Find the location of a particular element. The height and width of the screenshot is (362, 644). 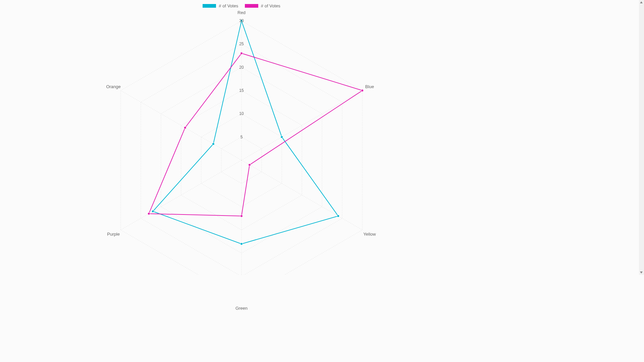

vertical-scrollbar is located at coordinates (641, 137).